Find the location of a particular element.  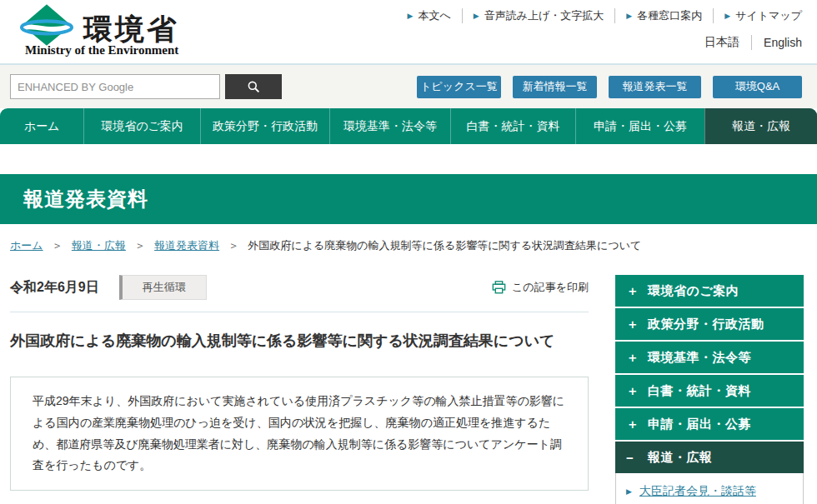

search-input is located at coordinates (115, 87).